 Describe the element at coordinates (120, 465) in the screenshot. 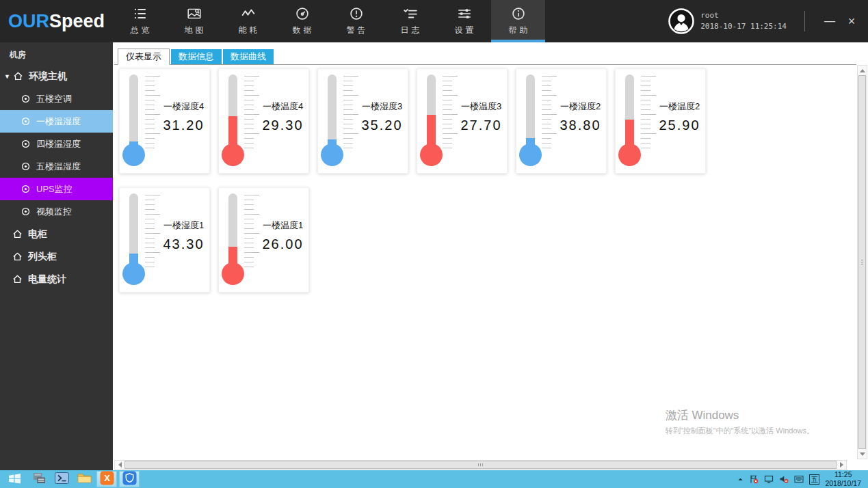

I see `scroll-left-button` at that location.